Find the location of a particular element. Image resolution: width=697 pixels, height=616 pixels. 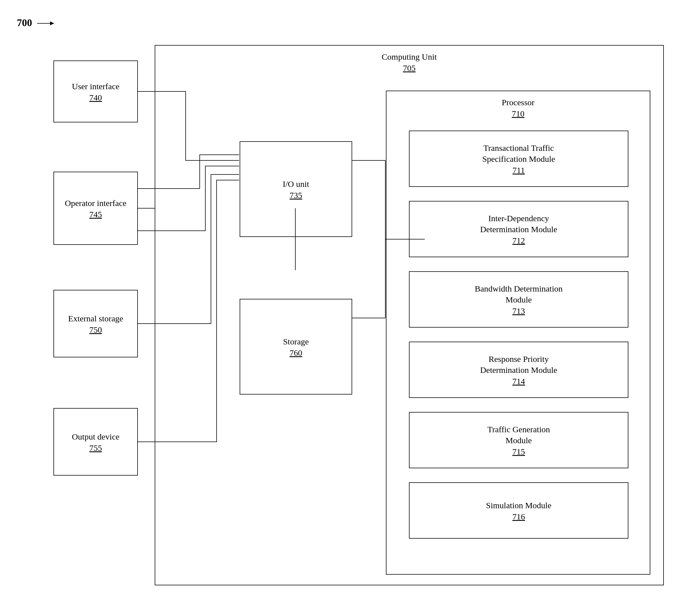

output-device-number: 755 is located at coordinates (95, 448).